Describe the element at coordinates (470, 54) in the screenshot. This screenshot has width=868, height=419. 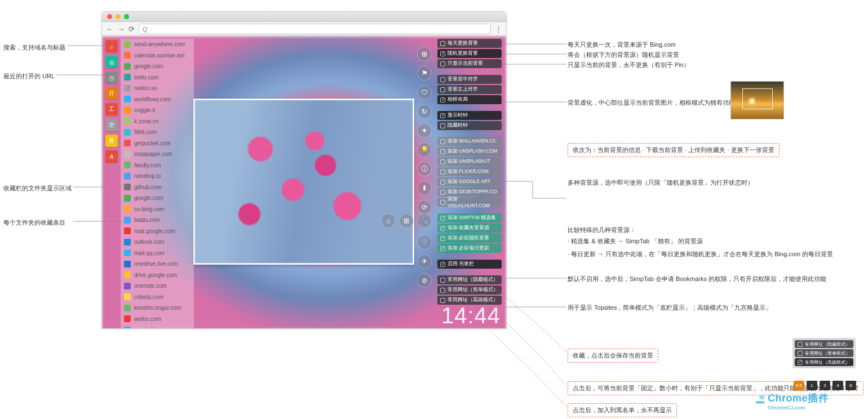
I see `setting-option: 随机更换背景` at that location.